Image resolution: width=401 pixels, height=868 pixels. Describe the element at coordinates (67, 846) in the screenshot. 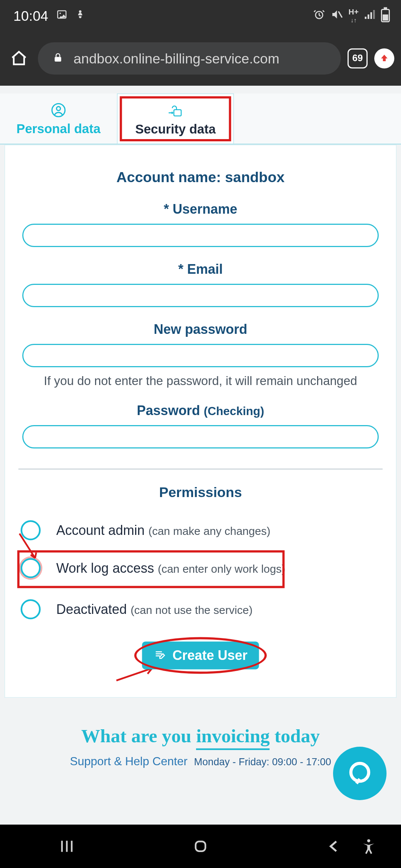

I see `nav-recents-button` at that location.